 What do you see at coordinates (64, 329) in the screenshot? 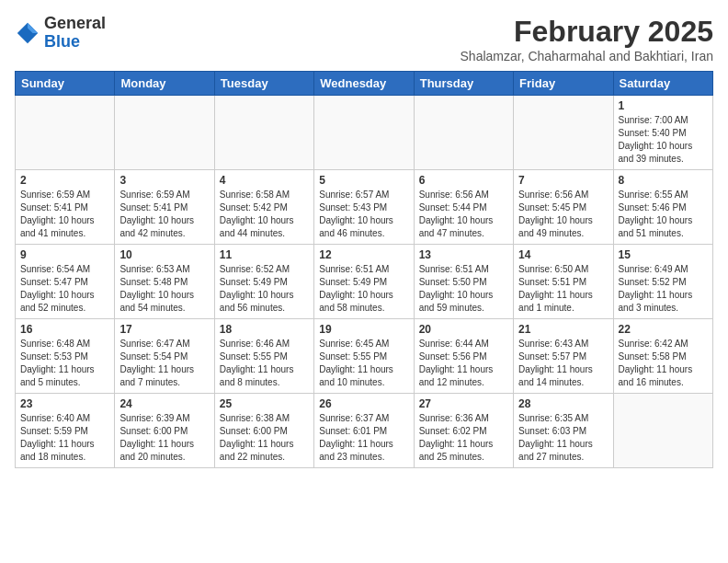
I see `day-number: 16` at bounding box center [64, 329].